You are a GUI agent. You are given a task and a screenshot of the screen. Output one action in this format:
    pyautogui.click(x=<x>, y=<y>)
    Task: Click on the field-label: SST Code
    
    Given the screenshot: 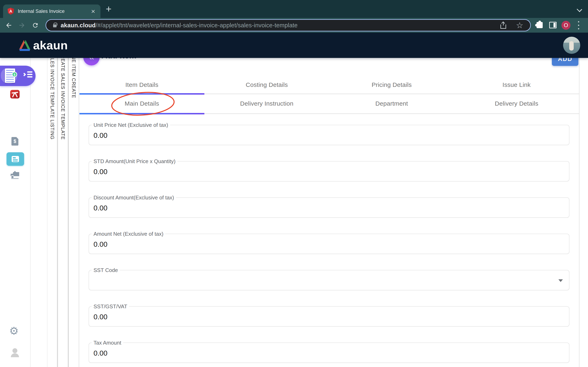 What is the action you would take?
    pyautogui.click(x=105, y=270)
    